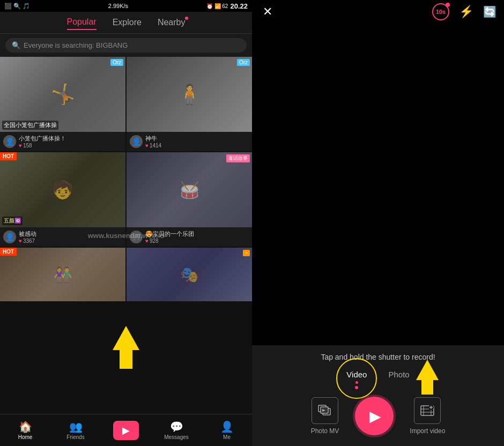  What do you see at coordinates (190, 94) in the screenshot?
I see `thumb-figure-2: 🧍` at bounding box center [190, 94].